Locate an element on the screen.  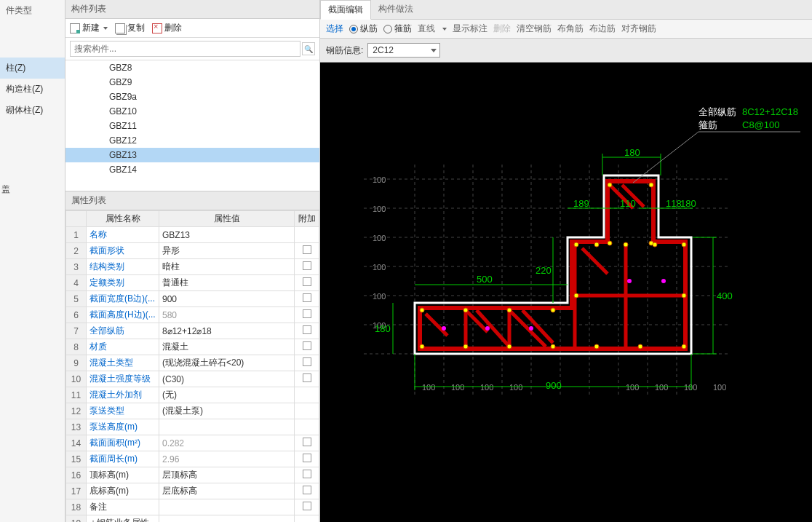
property-row: 17底标高(m)层底标高 is located at coordinates (193, 491).